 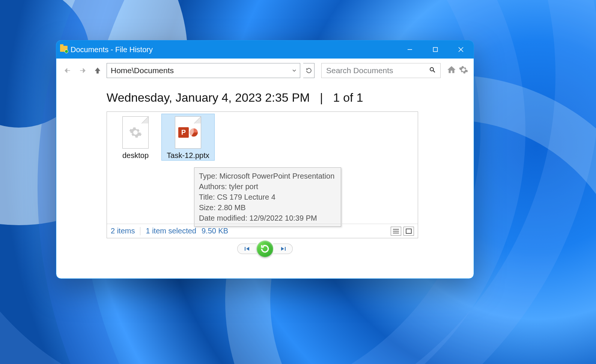 I want to click on tooltip-title: Title: CS 179 Lecture 4, so click(x=268, y=197).